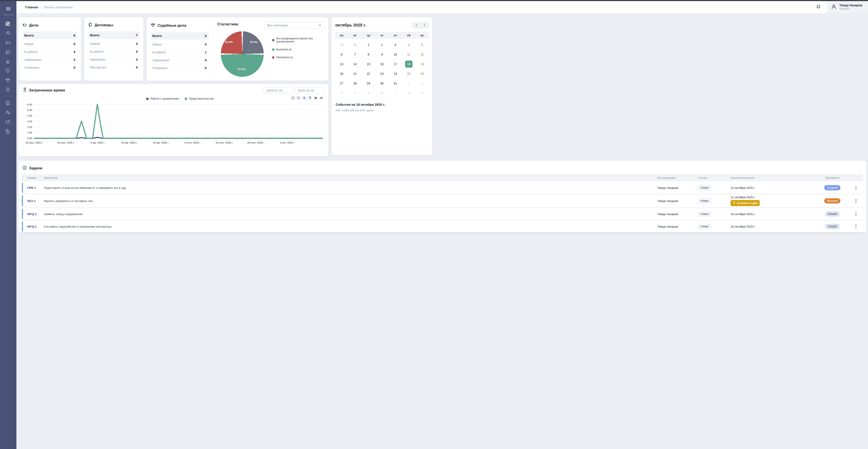 This screenshot has height=449, width=868. What do you see at coordinates (162, 99) in the screenshot?
I see `legend-item: Работа с документами` at bounding box center [162, 99].